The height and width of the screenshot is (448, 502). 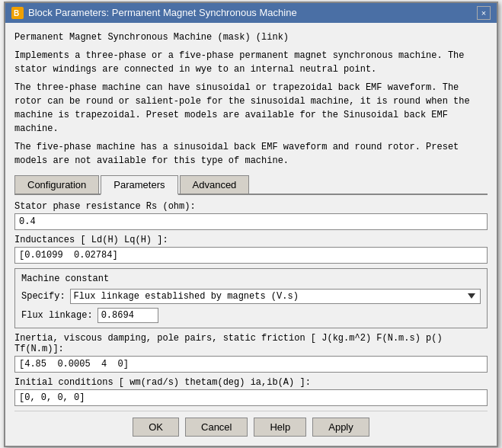 I want to click on initial-section: Initial conditions [ wm(rad/s) thetam(de…, so click(x=251, y=392).